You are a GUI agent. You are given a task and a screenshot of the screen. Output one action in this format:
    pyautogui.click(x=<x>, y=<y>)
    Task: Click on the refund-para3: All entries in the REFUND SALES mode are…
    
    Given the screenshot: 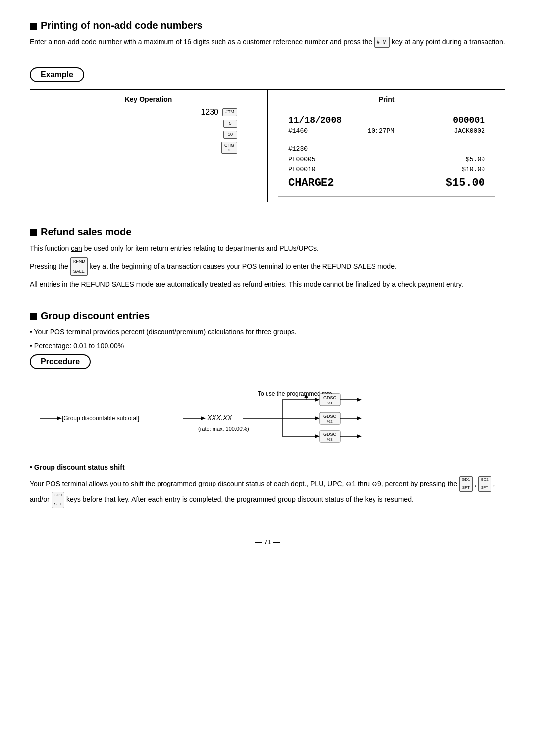 What is the action you would take?
    pyautogui.click(x=268, y=284)
    